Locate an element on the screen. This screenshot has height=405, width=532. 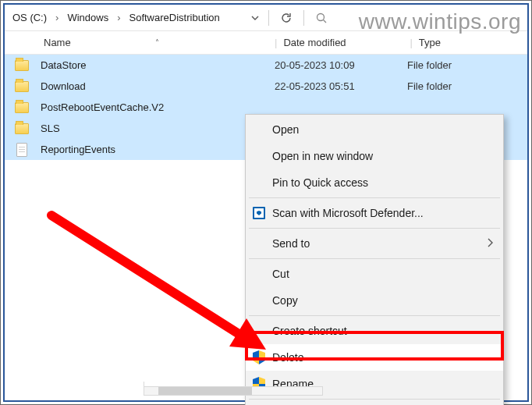
file-name: PostRebootEventCache.V2 is located at coordinates (102, 108).